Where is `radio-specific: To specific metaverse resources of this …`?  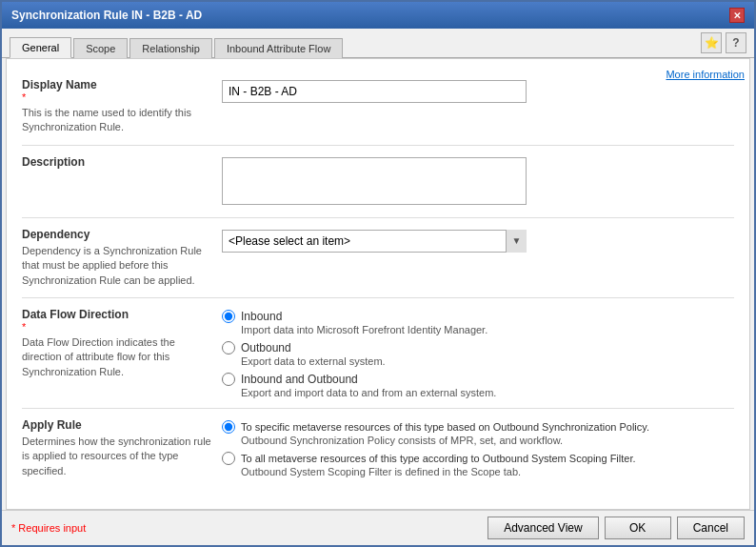
radio-specific: To specific metaverse resources of this … is located at coordinates (478, 433).